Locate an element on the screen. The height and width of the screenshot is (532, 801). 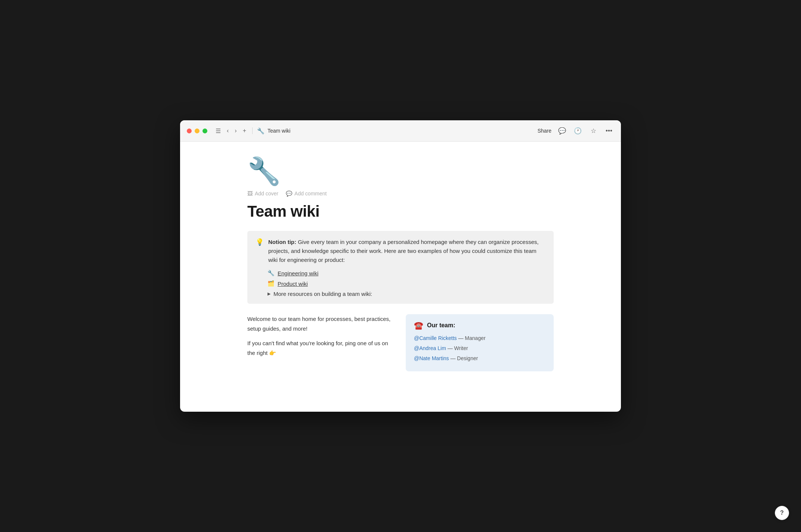
forward-icon: › is located at coordinates (235, 131).